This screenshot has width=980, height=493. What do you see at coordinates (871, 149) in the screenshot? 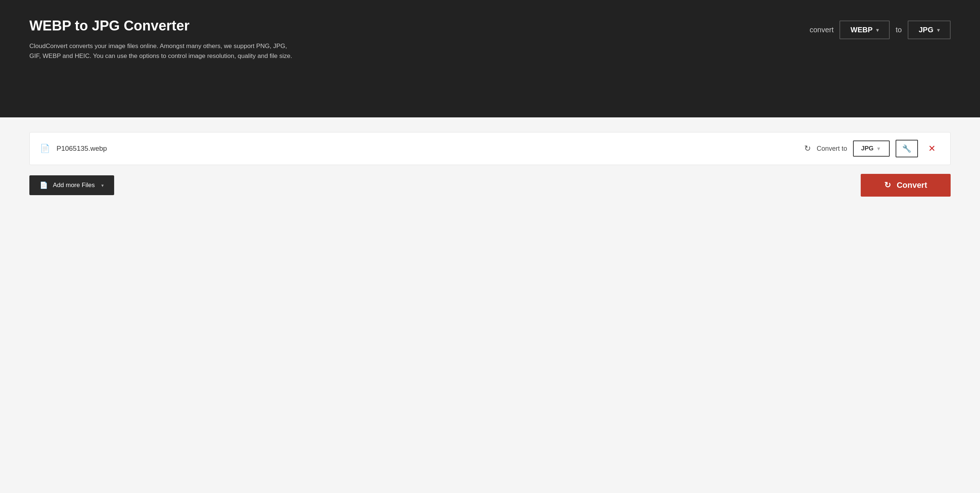
I see `file-format-dropdown: JPG ▾` at bounding box center [871, 149].